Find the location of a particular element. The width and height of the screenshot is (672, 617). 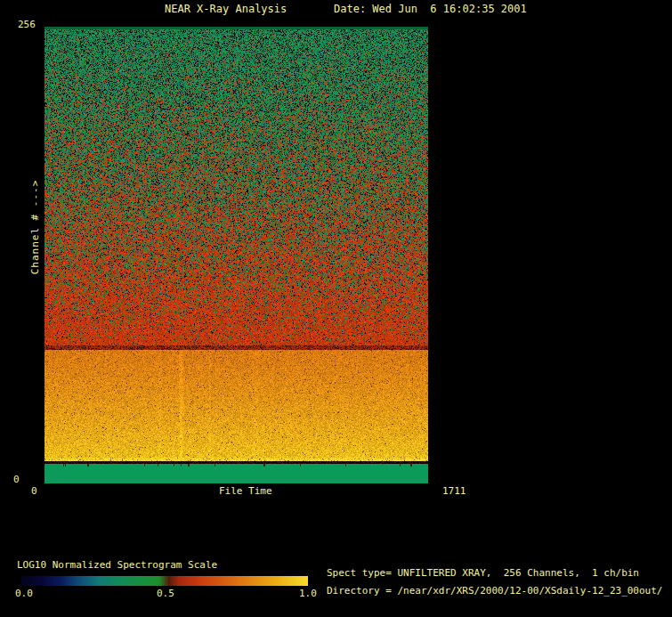

colorbar is located at coordinates (165, 580).